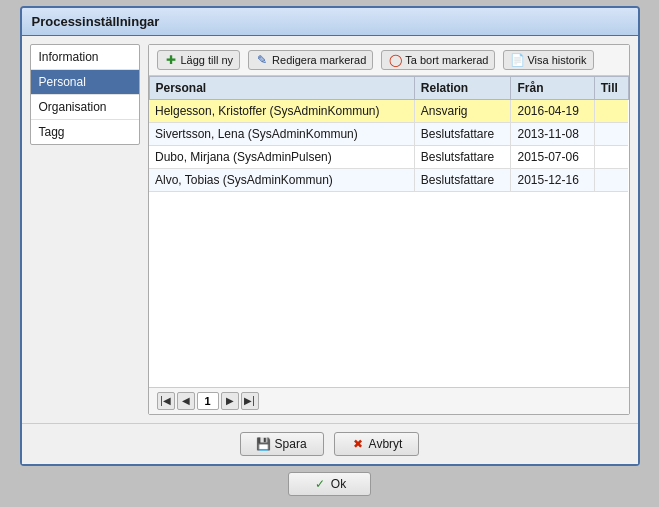 Image resolution: width=659 pixels, height=507 pixels. Describe the element at coordinates (166, 401) in the screenshot. I see `first-page-button: |◀` at that location.